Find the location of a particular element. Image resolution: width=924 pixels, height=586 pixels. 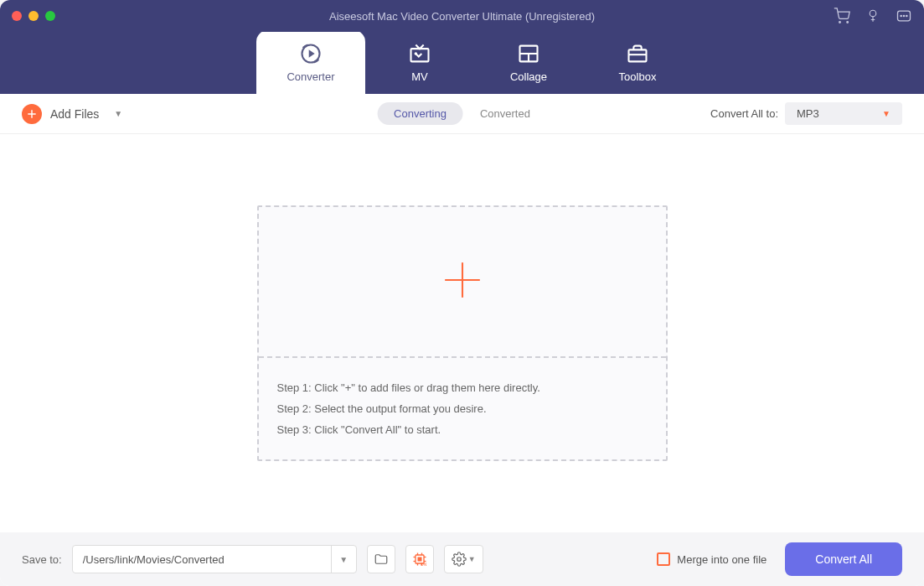

toolbox-icon is located at coordinates (638, 54).